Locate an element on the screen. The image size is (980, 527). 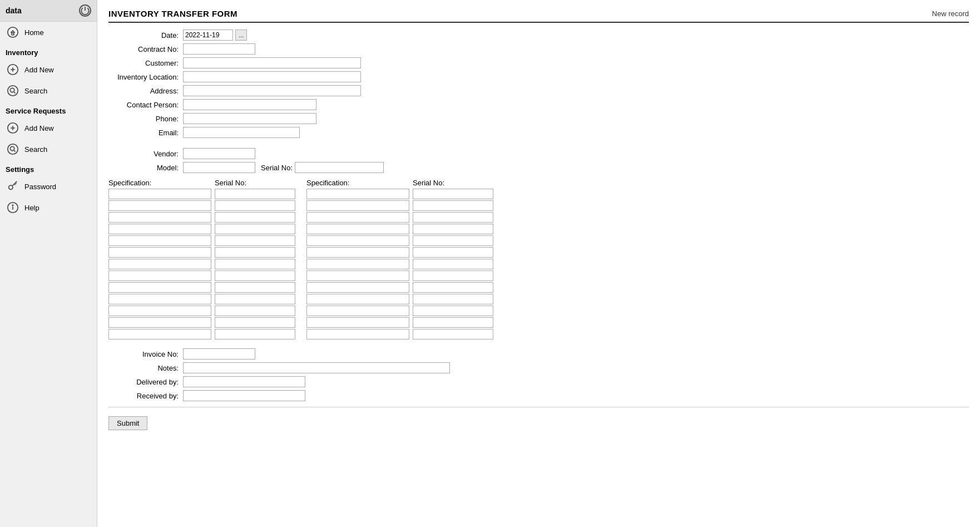
email-input is located at coordinates (241, 132).